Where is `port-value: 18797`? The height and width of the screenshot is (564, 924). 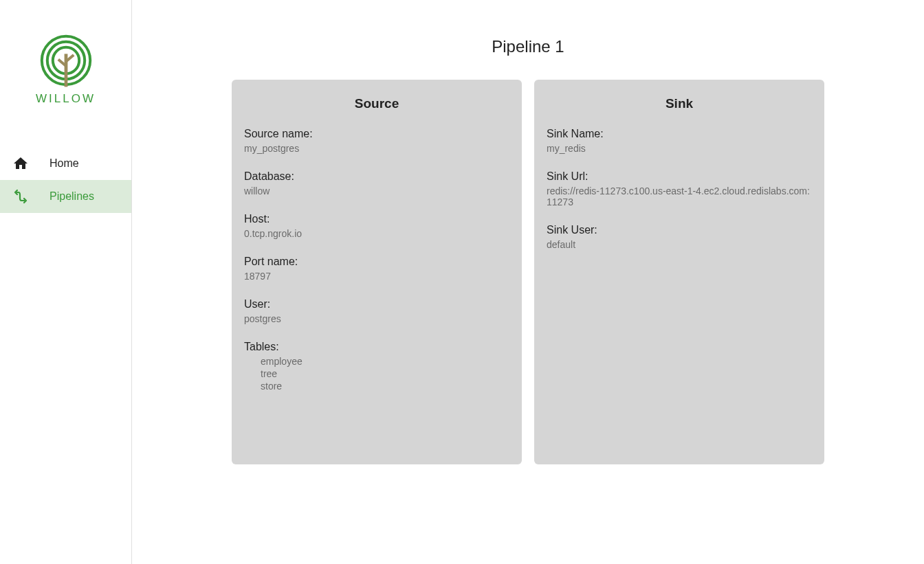 port-value: 18797 is located at coordinates (377, 276).